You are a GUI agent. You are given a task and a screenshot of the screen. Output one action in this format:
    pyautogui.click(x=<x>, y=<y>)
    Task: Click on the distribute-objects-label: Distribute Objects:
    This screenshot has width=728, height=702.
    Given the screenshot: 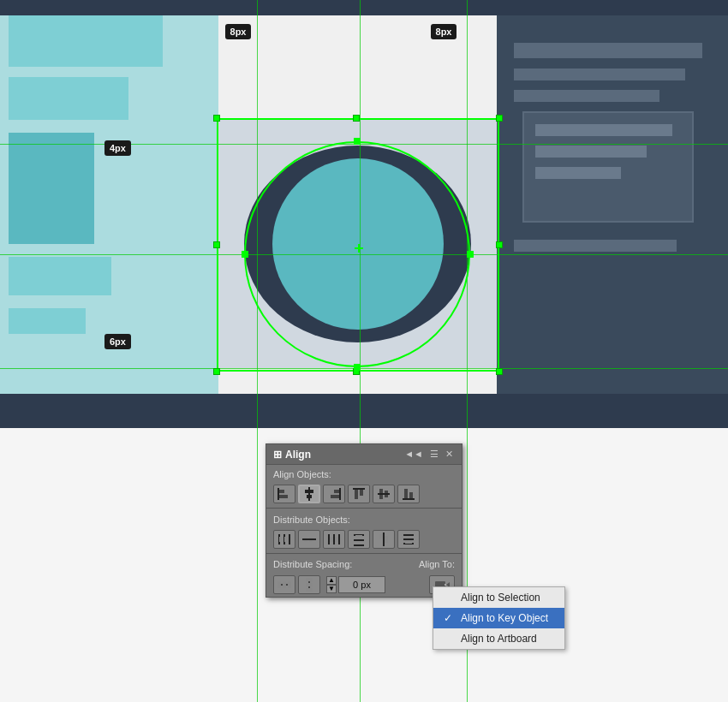 What is the action you would take?
    pyautogui.click(x=364, y=519)
    